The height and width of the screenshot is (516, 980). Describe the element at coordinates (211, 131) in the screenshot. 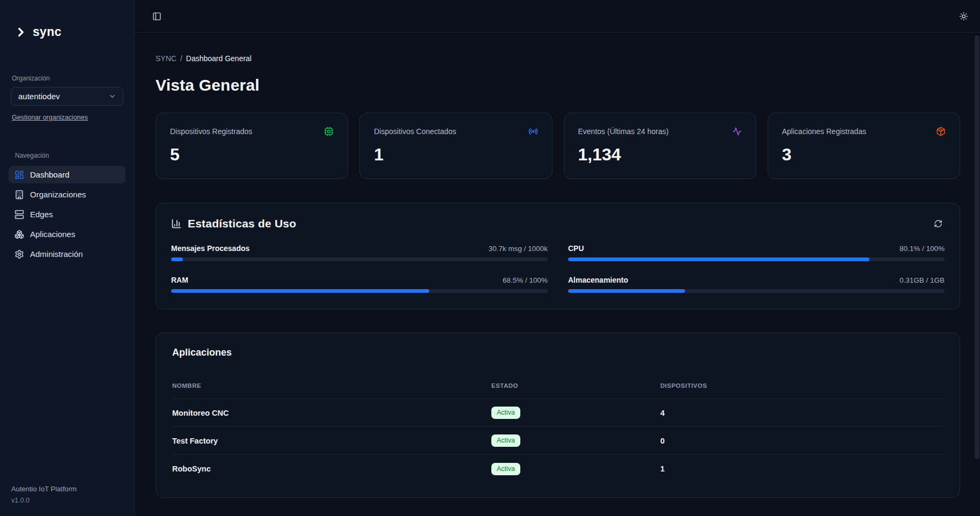

I see `stat-card-label: Dispositivos Registrados` at that location.